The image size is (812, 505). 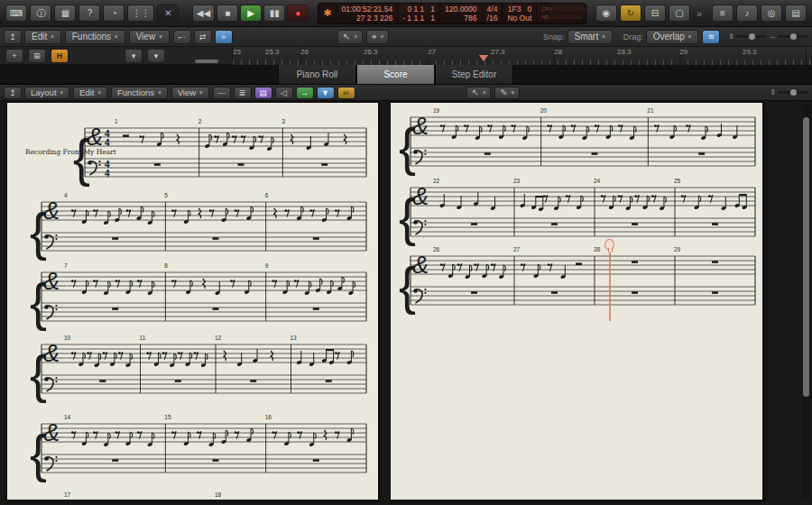 What do you see at coordinates (190, 93) in the screenshot?
I see `score-view-menu: View▾` at bounding box center [190, 93].